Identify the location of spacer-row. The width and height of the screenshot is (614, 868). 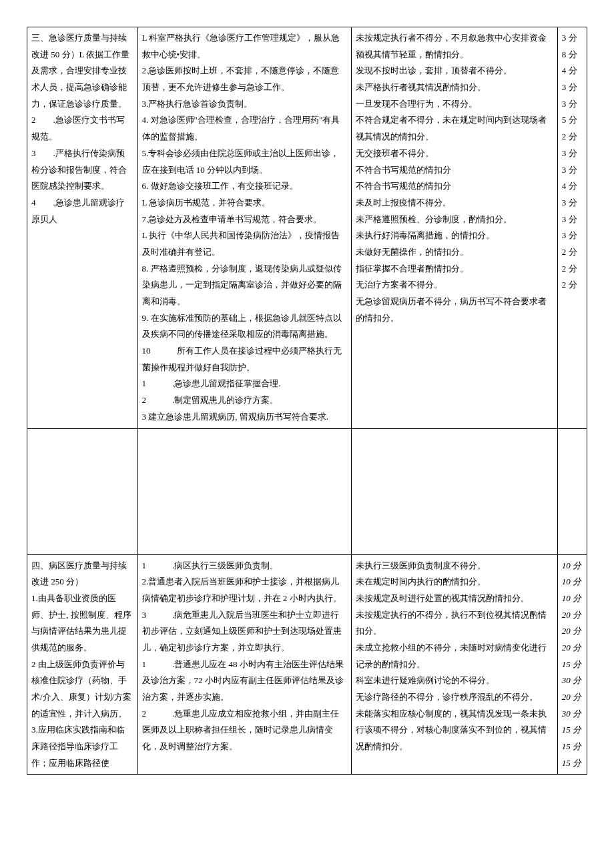
(307, 491).